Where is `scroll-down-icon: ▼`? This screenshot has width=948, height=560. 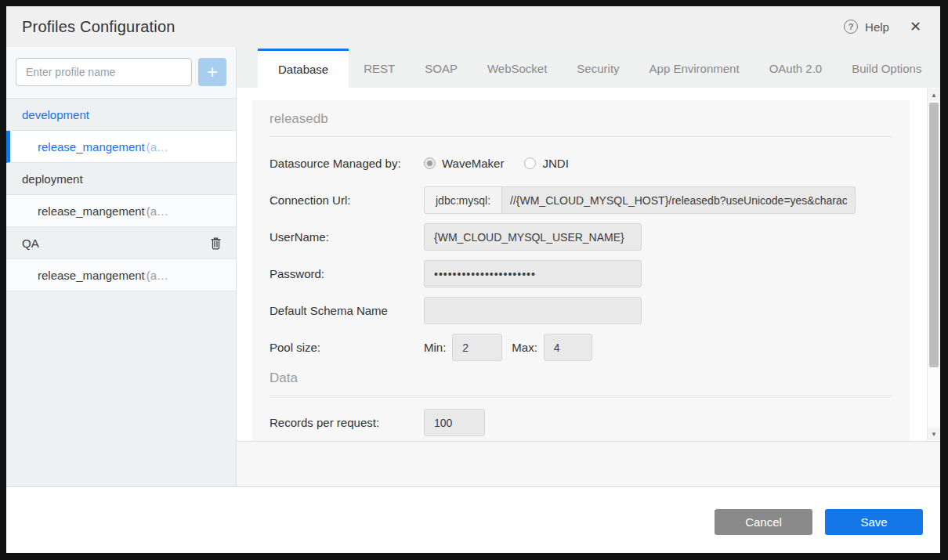 scroll-down-icon: ▼ is located at coordinates (934, 434).